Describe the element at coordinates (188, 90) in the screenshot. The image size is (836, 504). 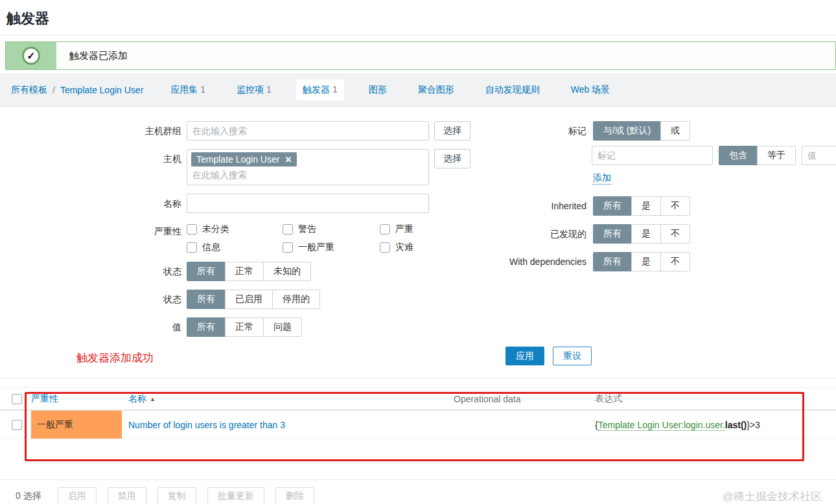
I see `tab-applications: 应用集1` at that location.